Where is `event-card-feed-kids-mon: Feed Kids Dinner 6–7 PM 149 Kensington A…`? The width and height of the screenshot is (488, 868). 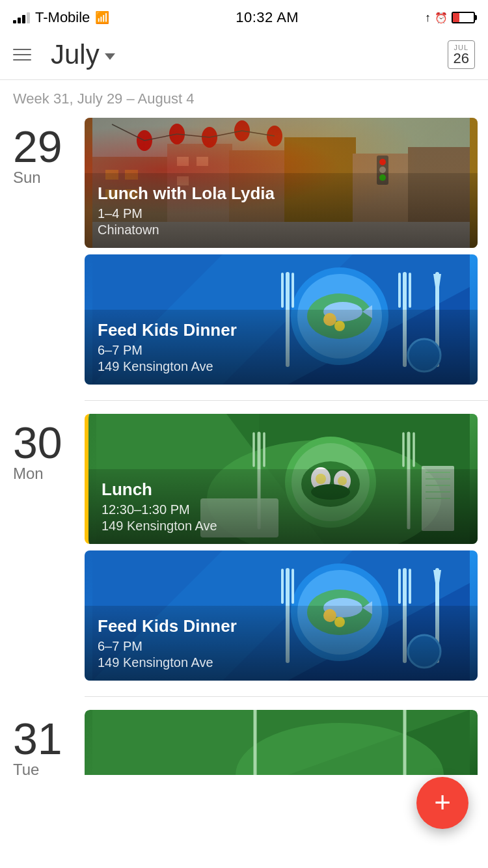 event-card-feed-kids-mon: Feed Kids Dinner 6–7 PM 149 Kensington A… is located at coordinates (281, 616).